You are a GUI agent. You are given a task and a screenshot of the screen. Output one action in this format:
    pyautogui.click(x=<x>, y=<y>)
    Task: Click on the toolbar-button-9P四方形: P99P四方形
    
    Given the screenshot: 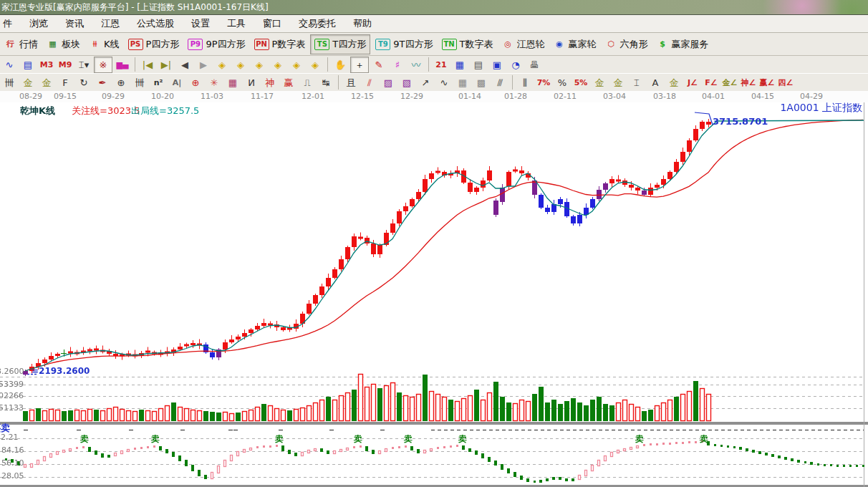 What is the action you would take?
    pyautogui.click(x=216, y=44)
    